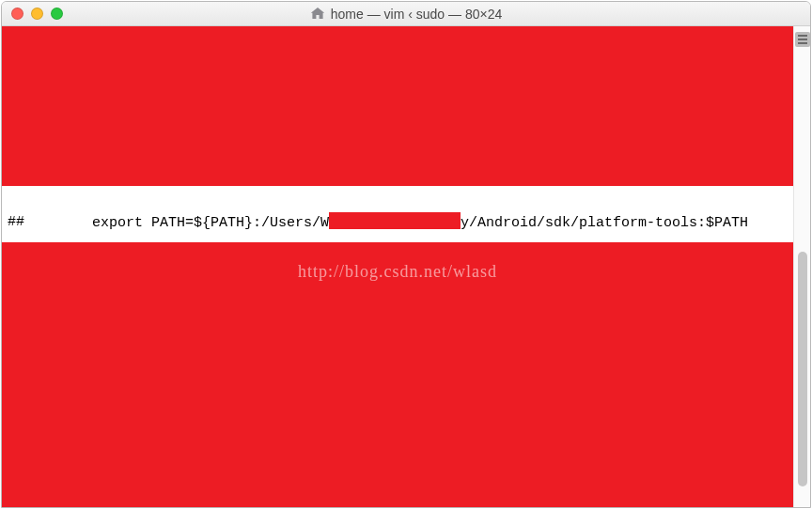 The height and width of the screenshot is (509, 812). I want to click on terminal-line-2: ##, so click(16, 223).